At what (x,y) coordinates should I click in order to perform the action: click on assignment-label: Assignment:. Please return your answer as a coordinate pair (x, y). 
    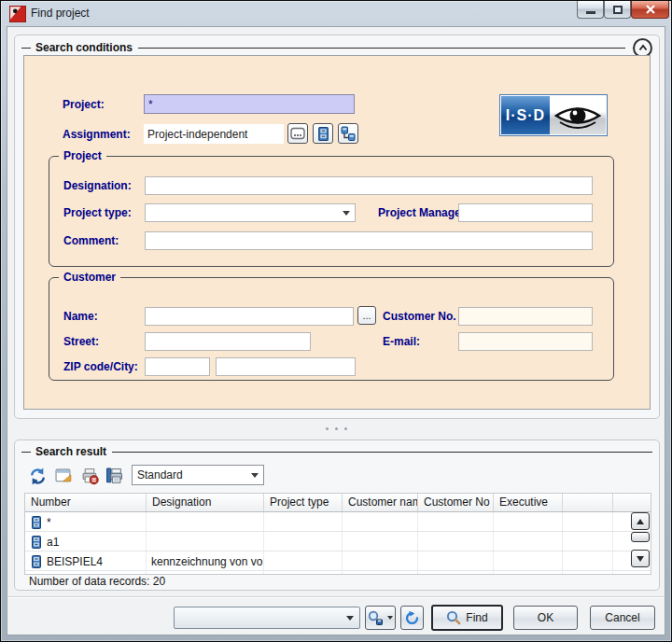
    Looking at the image, I should click on (97, 134).